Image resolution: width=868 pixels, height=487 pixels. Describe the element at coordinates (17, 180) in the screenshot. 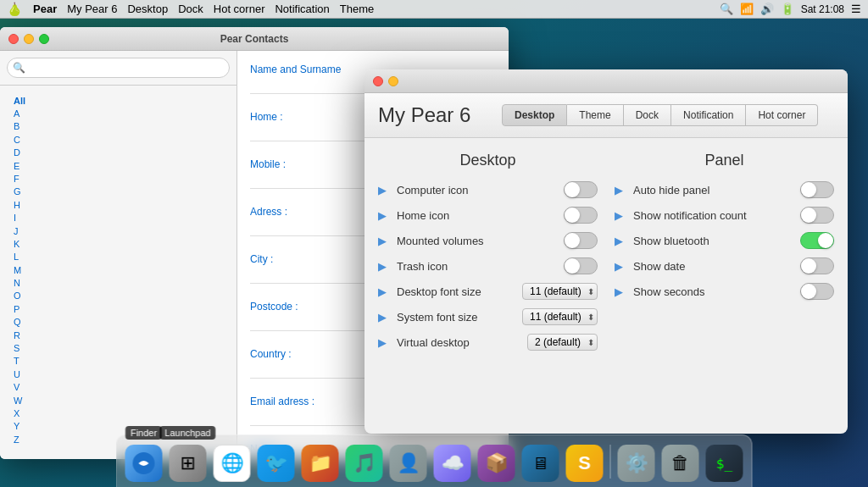

I see `alpha-f: F` at that location.